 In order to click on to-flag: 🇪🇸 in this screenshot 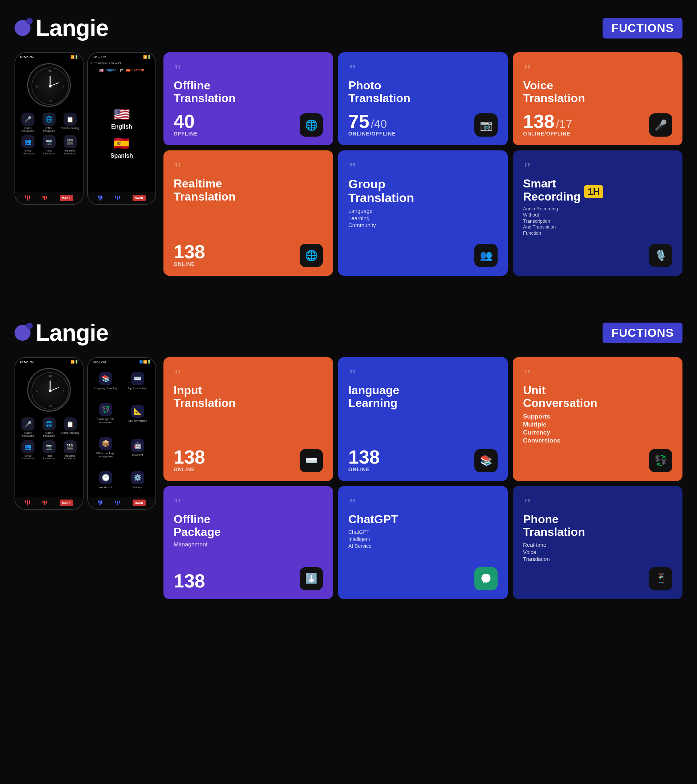, I will do `click(128, 70)`.